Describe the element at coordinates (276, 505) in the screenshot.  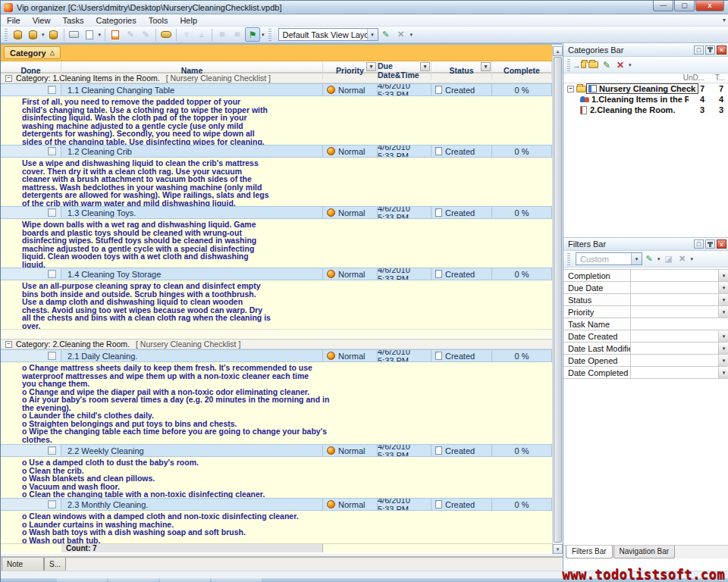
I see `task-row: 2.3 Monthly Cleaning. Normal 4/6/2010 5:…` at that location.